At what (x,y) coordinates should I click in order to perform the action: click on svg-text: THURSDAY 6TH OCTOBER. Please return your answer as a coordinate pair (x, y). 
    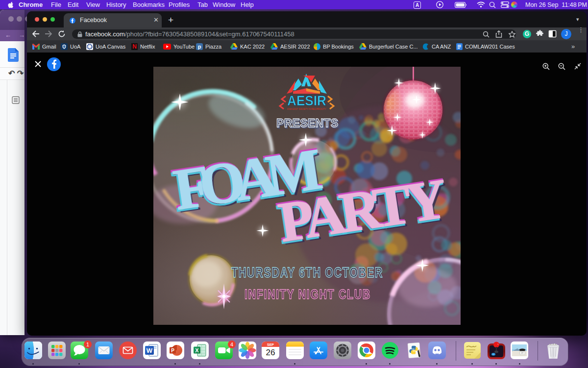
    Looking at the image, I should click on (307, 272).